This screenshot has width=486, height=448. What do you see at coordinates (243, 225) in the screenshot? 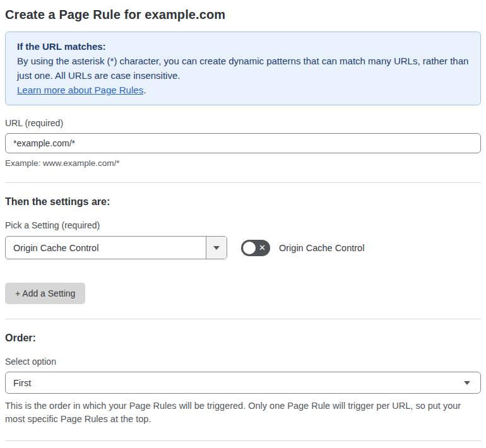
I see `pick-setting-label: Pick a Setting (required)` at bounding box center [243, 225].